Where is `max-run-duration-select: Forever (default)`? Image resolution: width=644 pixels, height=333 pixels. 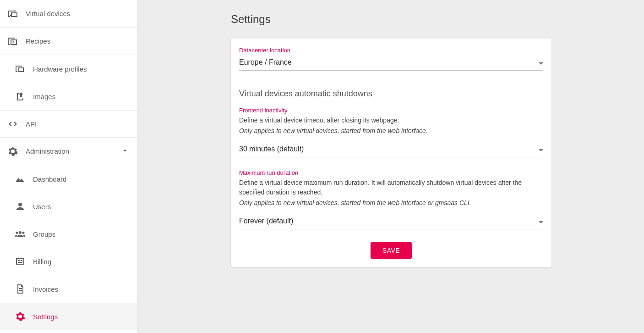
max-run-duration-select: Forever (default) is located at coordinates (391, 222).